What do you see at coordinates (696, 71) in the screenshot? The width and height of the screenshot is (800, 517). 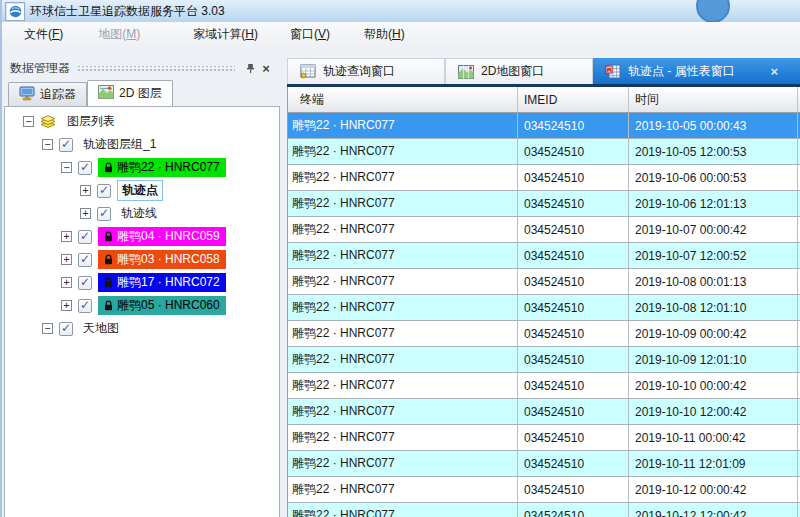 I see `tab-track-points-attr-window: 轨迹点 - 属性表窗口×` at bounding box center [696, 71].